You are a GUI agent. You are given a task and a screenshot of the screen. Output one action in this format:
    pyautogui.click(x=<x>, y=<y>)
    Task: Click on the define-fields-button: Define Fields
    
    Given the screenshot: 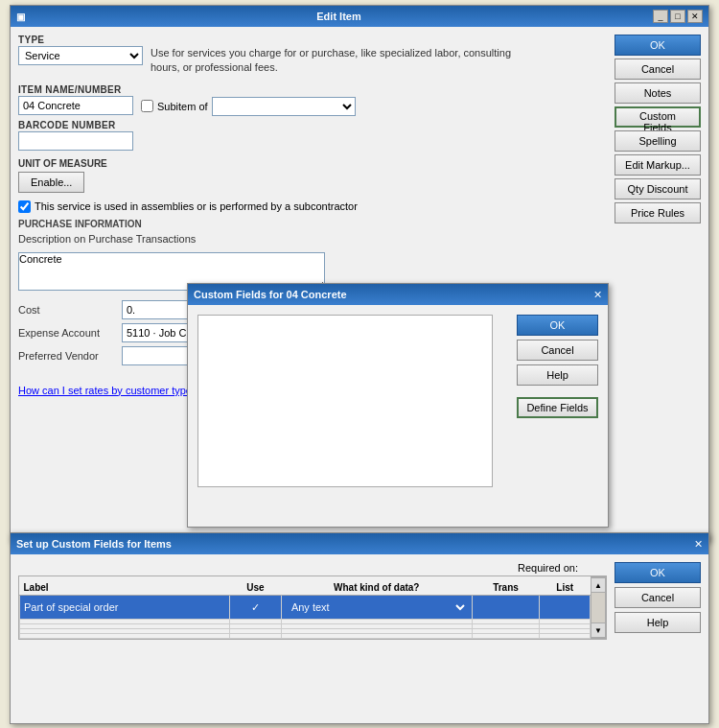 What is the action you would take?
    pyautogui.click(x=558, y=408)
    